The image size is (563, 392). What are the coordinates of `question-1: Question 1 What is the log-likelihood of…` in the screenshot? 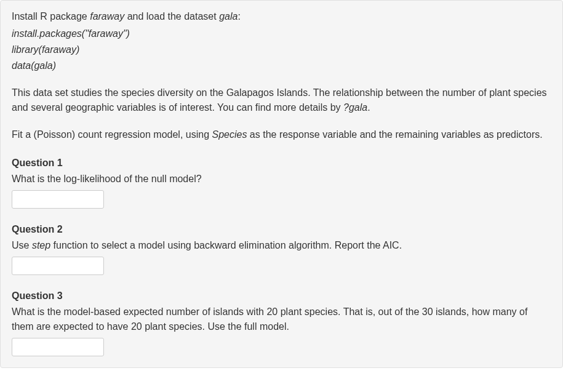 It's located at (282, 182).